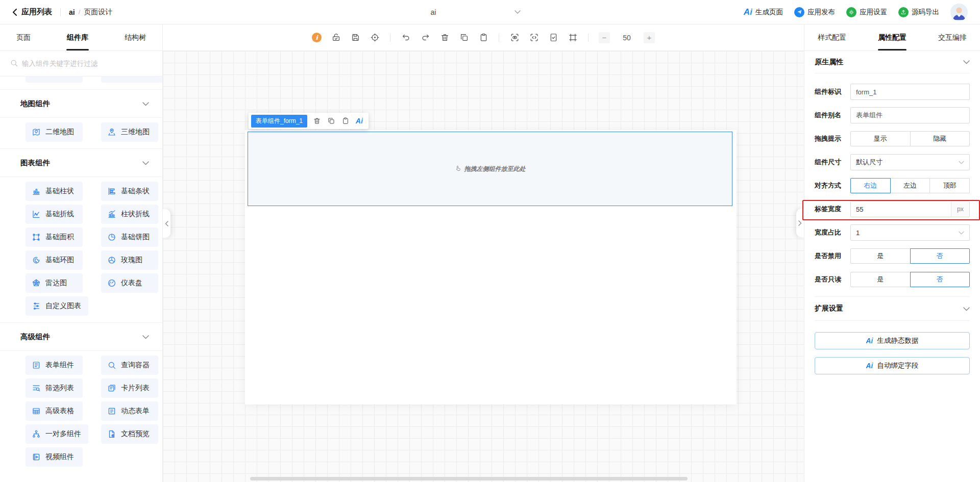 The height and width of the screenshot is (482, 980). What do you see at coordinates (892, 38) in the screenshot?
I see `tab-property-config: 属性配置` at bounding box center [892, 38].